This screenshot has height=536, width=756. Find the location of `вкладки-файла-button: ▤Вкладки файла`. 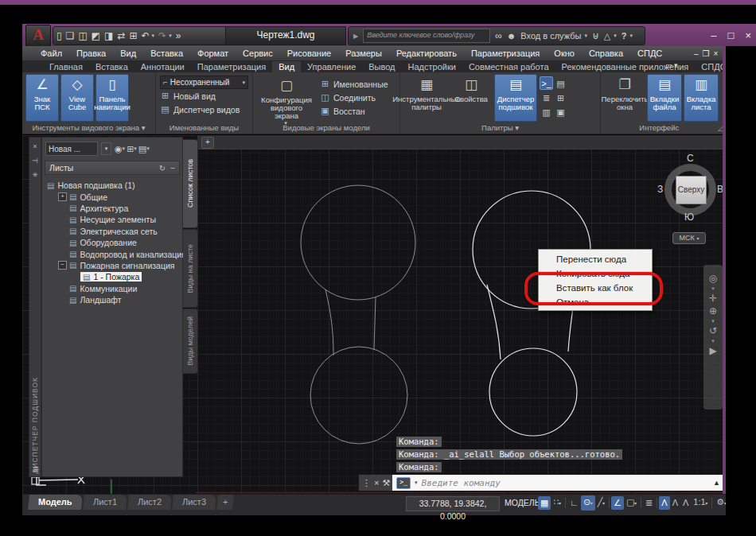

вкладки-файла-button: ▤Вкладки файла is located at coordinates (664, 98).